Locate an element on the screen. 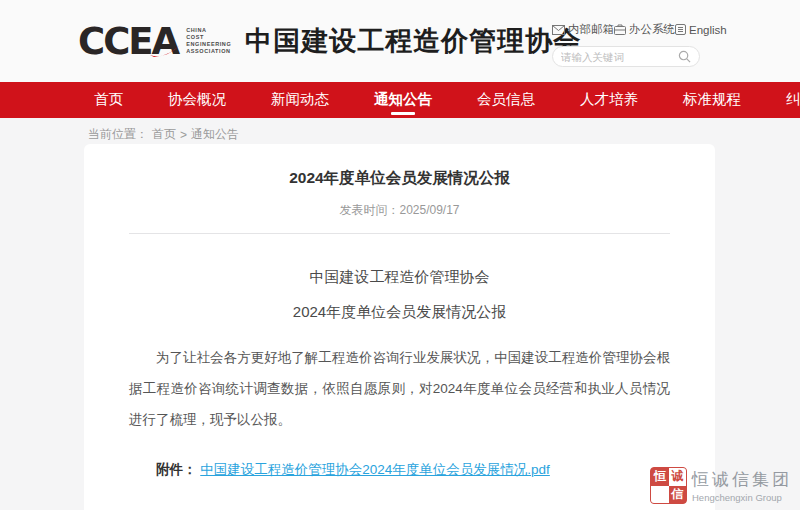  hengchengxin-watermark: 恒 诚 信 恒诚信集团 Hengchengxin Group is located at coordinates (721, 486).